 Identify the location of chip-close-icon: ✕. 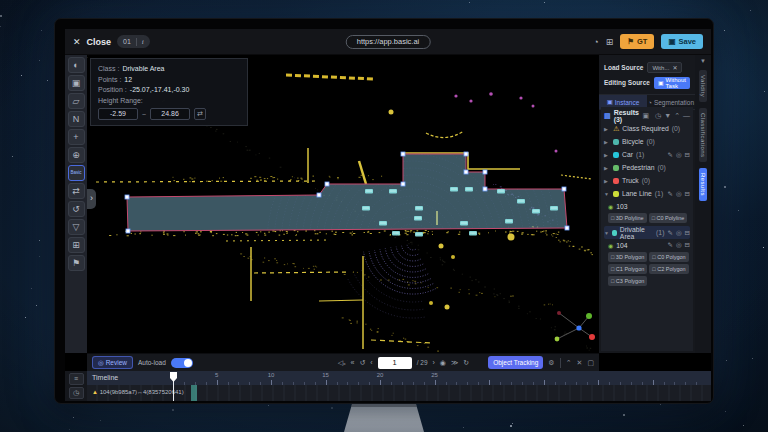
(674, 68).